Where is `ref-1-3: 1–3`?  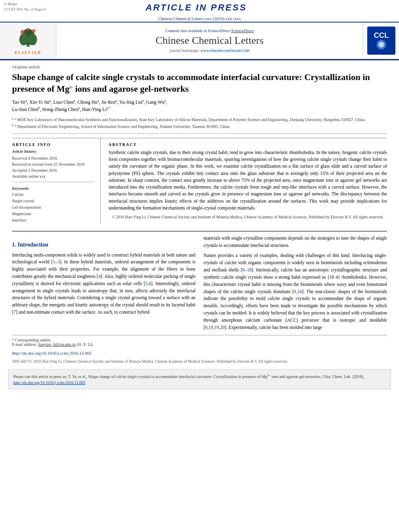 ref-1-3: 1–3 is located at coordinates (56, 262).